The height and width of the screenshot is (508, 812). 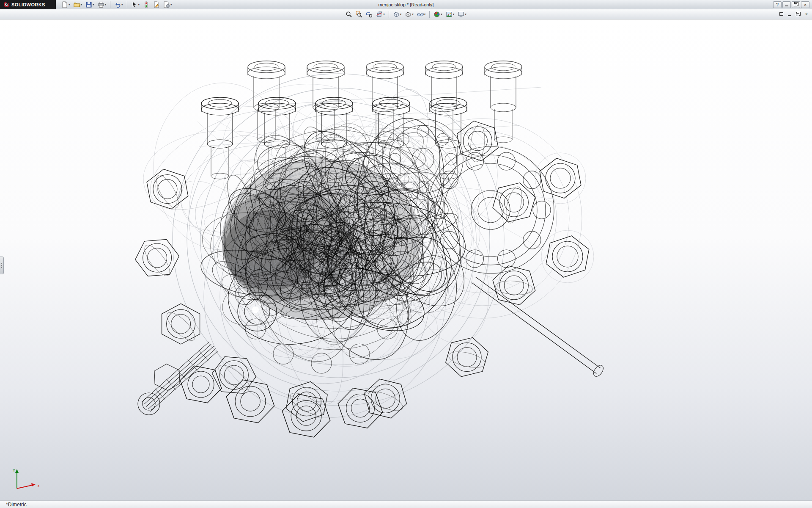 What do you see at coordinates (156, 5) in the screenshot?
I see `page-pencil-icon` at bounding box center [156, 5].